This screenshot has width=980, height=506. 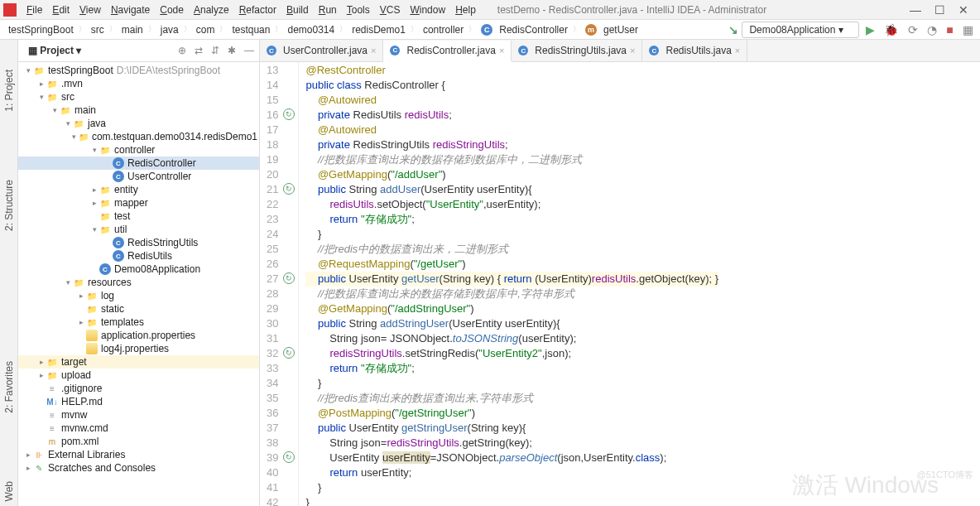 I want to click on menu-file: File, so click(x=35, y=10).